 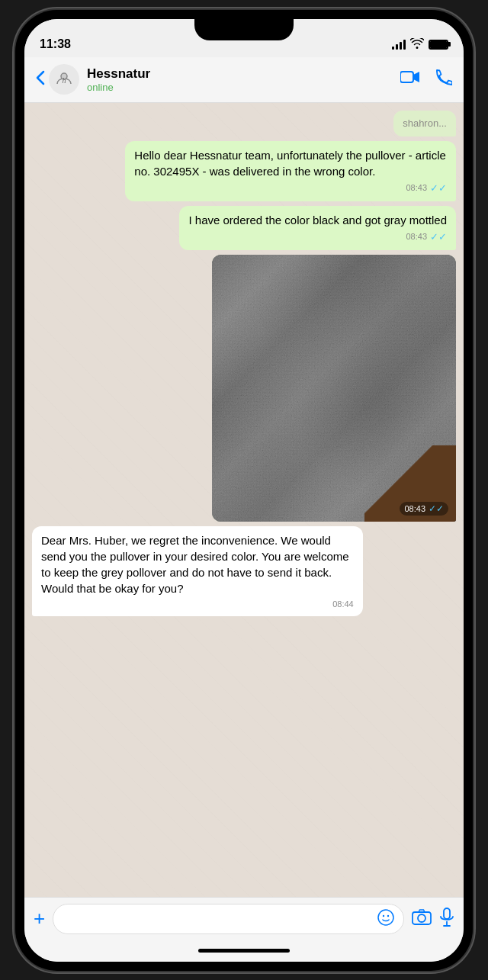 I want to click on home-bar, so click(x=244, y=950).